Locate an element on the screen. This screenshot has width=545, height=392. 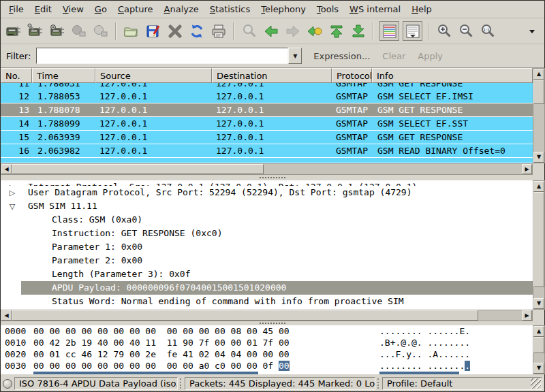
column-header: Time is located at coordinates (64, 76).